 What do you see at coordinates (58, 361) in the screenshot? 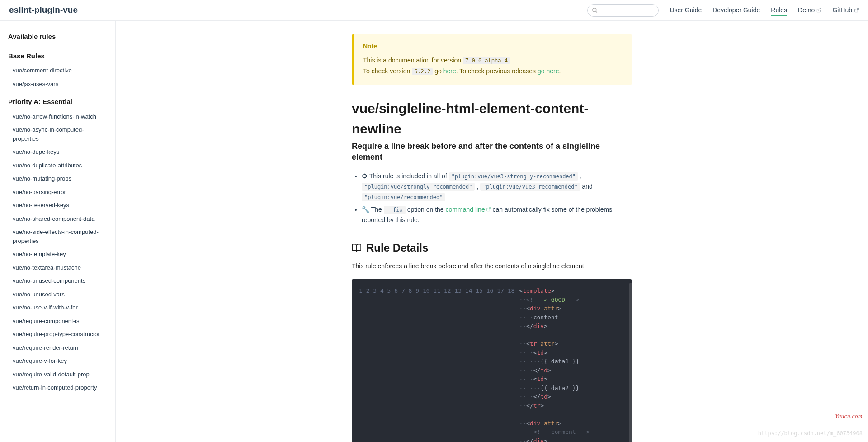
I see `sidebar-item: vue/require-v-for-key` at bounding box center [58, 361].